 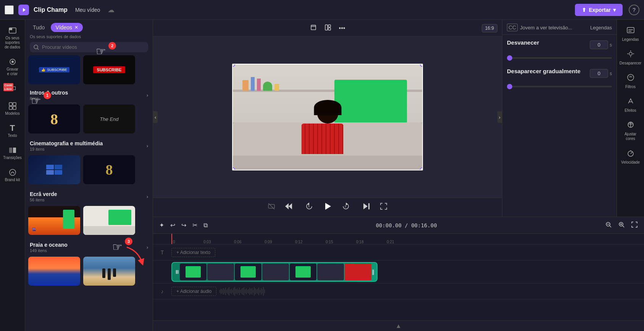 I want to click on tab-videos-close: ✕, so click(x=76, y=27).